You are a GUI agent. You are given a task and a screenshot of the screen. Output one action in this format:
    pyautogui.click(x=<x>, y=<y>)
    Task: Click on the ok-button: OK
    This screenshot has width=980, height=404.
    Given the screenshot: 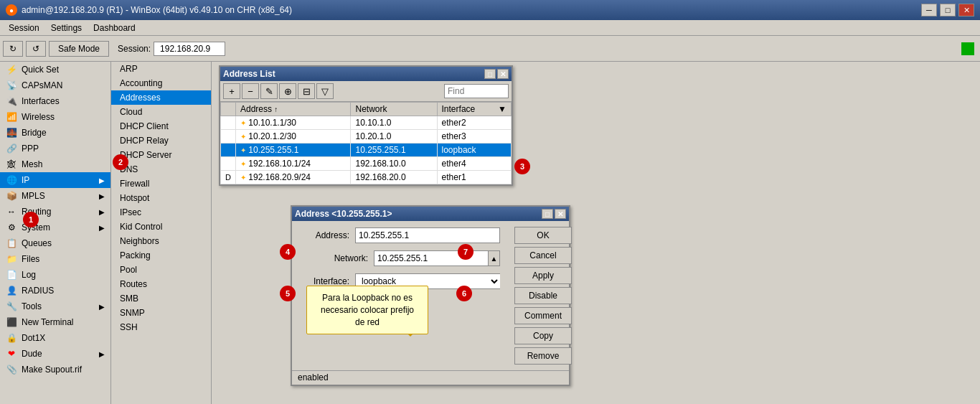 What is the action you would take?
    pyautogui.click(x=543, y=235)
    